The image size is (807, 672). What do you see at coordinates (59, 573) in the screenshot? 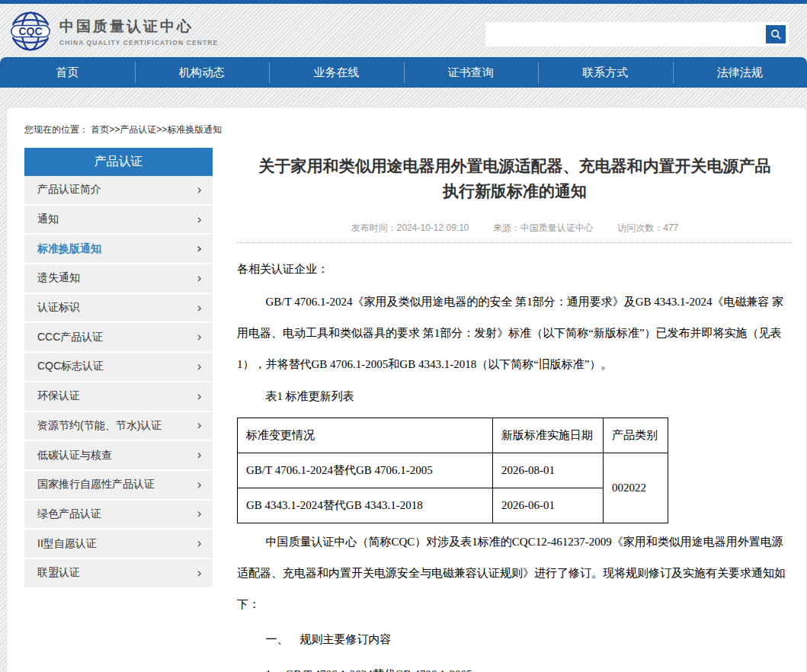
I see `sidebar-item-label: 联盟认证` at bounding box center [59, 573].